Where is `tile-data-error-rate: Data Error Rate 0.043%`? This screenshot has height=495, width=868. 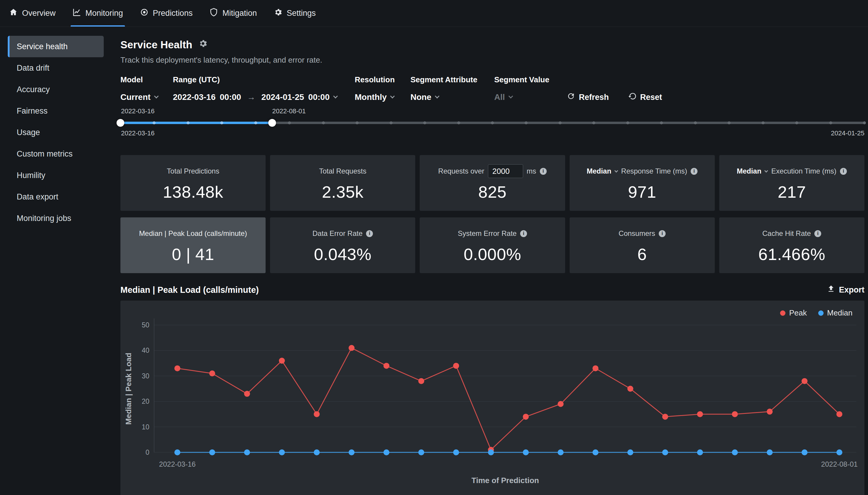 tile-data-error-rate: Data Error Rate 0.043% is located at coordinates (342, 245).